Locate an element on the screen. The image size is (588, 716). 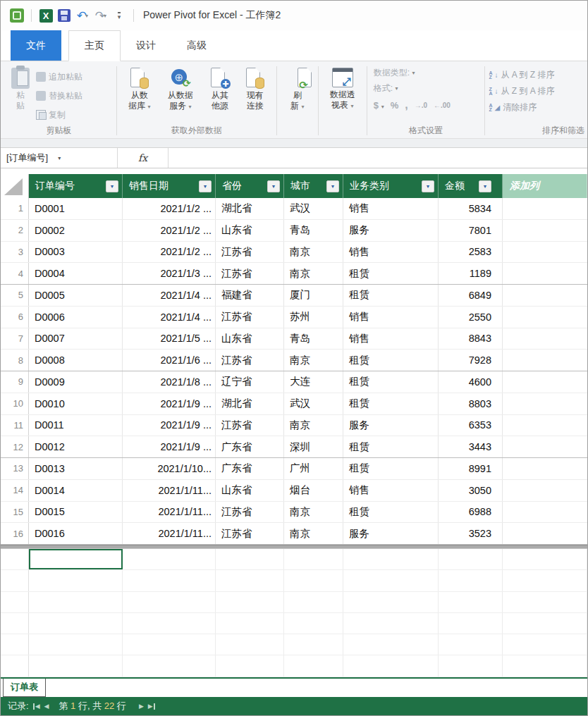
row-number: 6 is located at coordinates (15, 317).